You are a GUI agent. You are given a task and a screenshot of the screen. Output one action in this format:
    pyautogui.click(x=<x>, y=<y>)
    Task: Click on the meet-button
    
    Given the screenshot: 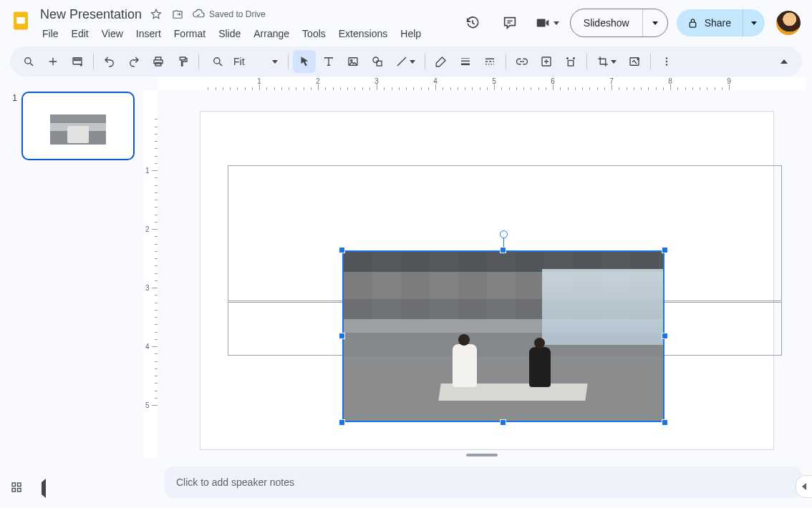 What is the action you would take?
    pyautogui.click(x=547, y=23)
    